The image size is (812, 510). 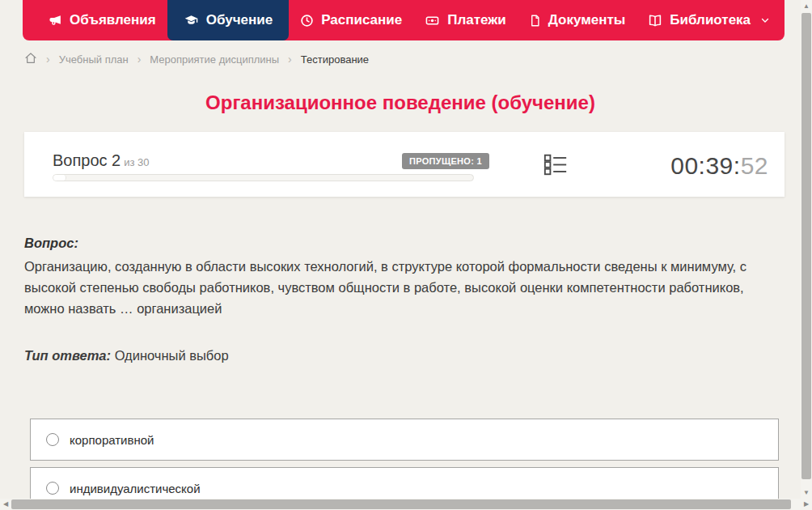 What do you see at coordinates (806, 492) in the screenshot?
I see `scroll-down-button: ▼` at bounding box center [806, 492].